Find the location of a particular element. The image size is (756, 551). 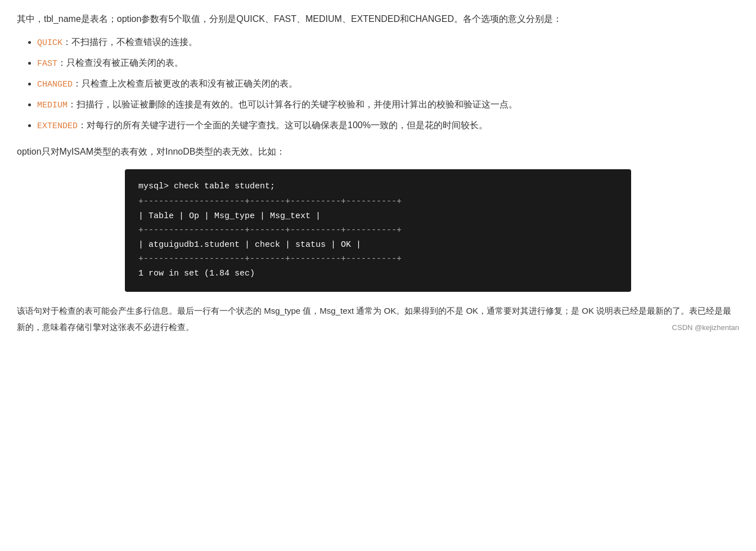

list-item-extended: EXTENDED：对每行的所有关键字进行一个全面的关键字查找。这可以确保表是10… is located at coordinates (388, 126).